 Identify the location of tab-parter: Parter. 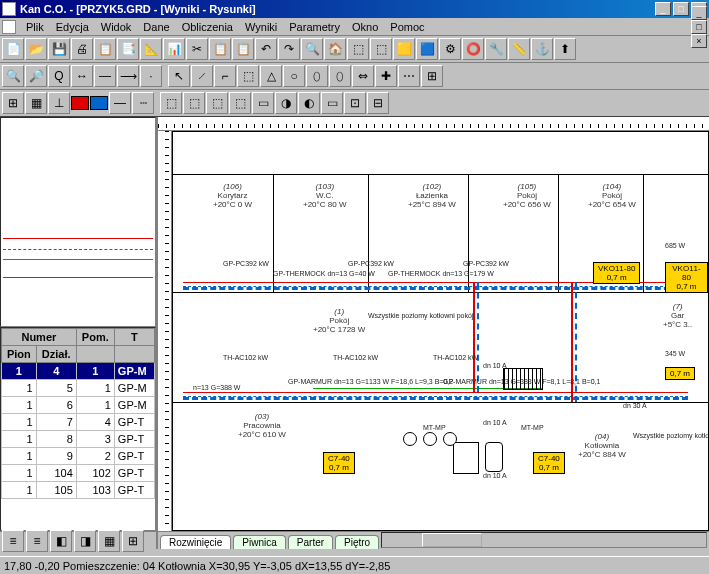
(310, 542).